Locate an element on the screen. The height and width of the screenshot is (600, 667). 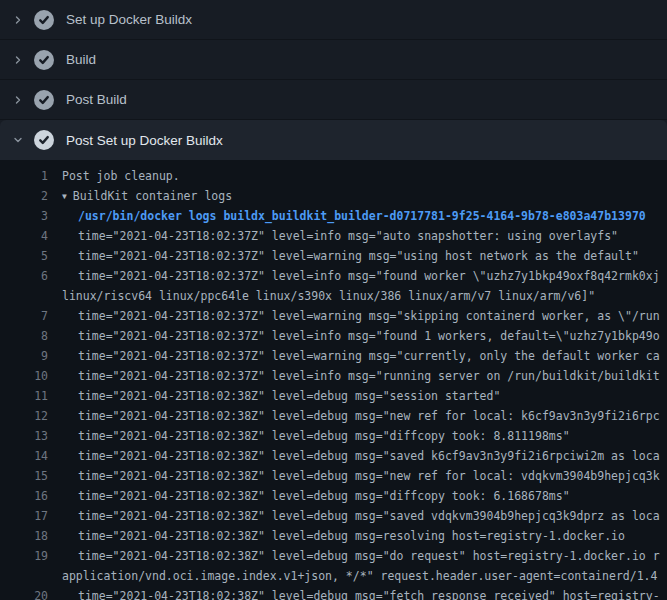
log-text-container: ▼BuildKit container logs is located at coordinates (140, 196).